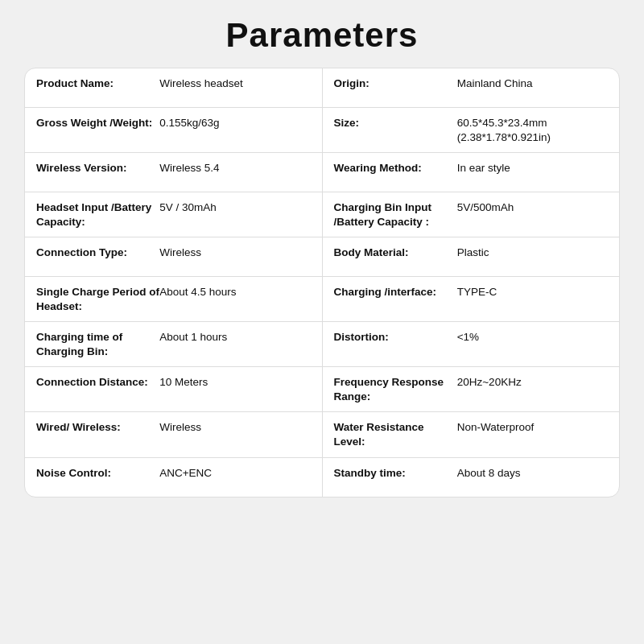 The image size is (644, 644). Describe the element at coordinates (322, 477) in the screenshot. I see `table-row: Noise Control:ANC+ENCStandby time:About …` at that location.